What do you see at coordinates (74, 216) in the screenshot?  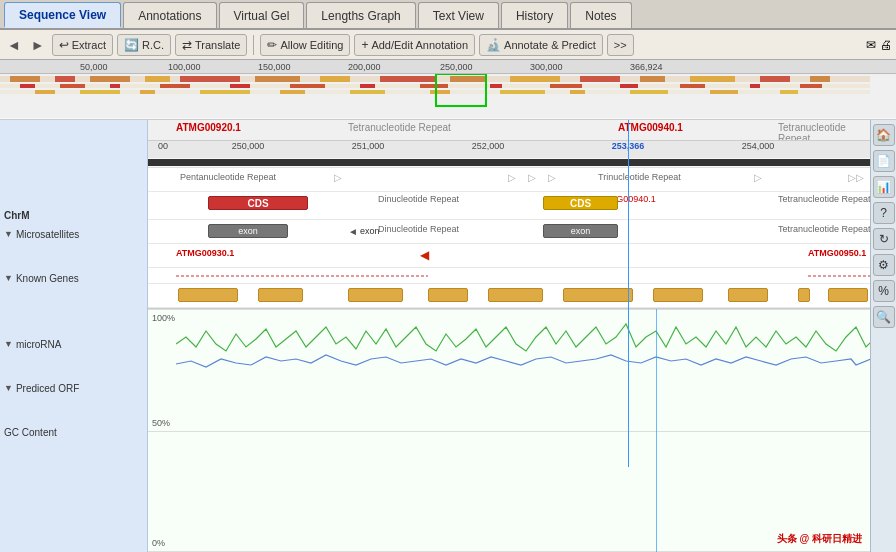 I see `chromosome-label: ChrM` at bounding box center [74, 216].